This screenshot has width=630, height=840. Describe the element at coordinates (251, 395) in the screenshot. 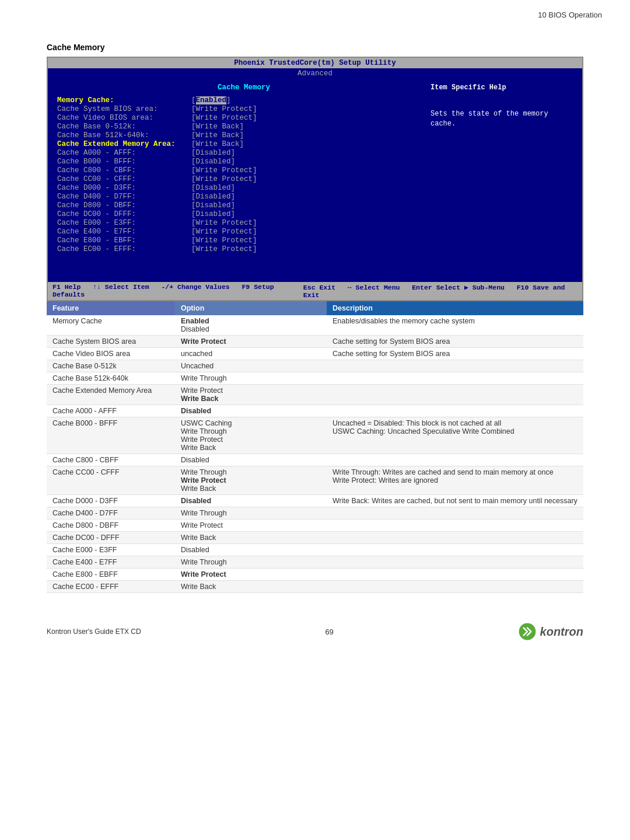

I see `table-cell-option: Write ProtectWrite Back` at that location.